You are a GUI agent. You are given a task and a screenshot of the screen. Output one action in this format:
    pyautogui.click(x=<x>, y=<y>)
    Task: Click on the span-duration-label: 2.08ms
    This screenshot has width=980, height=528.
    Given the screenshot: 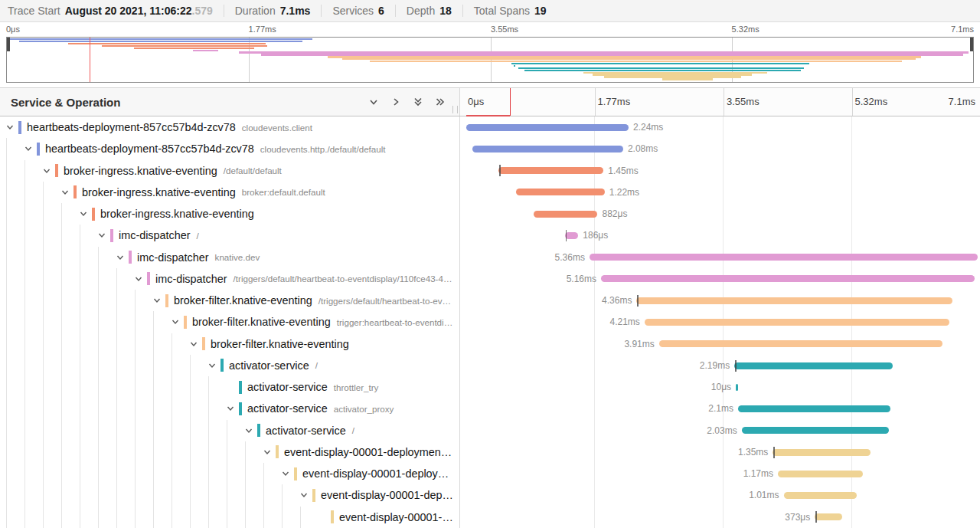 What is the action you would take?
    pyautogui.click(x=643, y=149)
    